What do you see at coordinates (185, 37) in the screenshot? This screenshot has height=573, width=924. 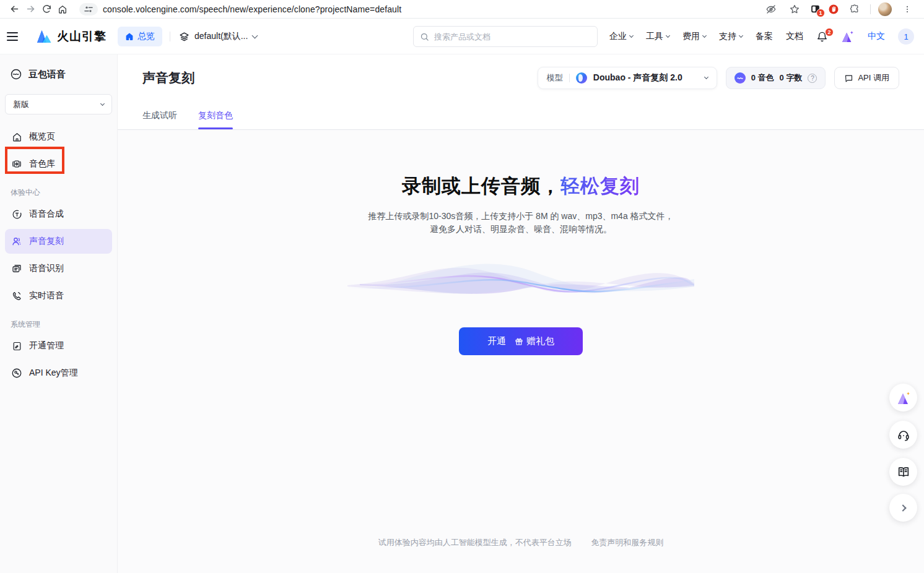 I see `layers-icon` at bounding box center [185, 37].